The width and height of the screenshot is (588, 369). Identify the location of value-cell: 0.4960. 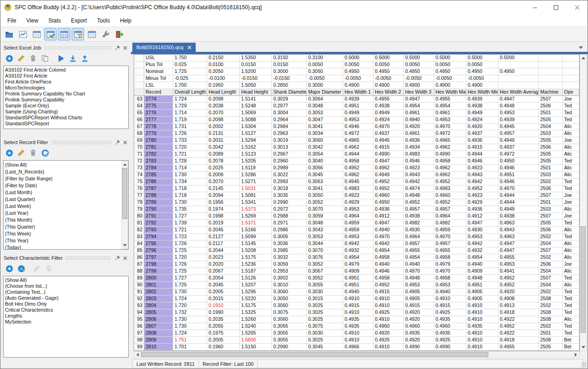
(450, 196).